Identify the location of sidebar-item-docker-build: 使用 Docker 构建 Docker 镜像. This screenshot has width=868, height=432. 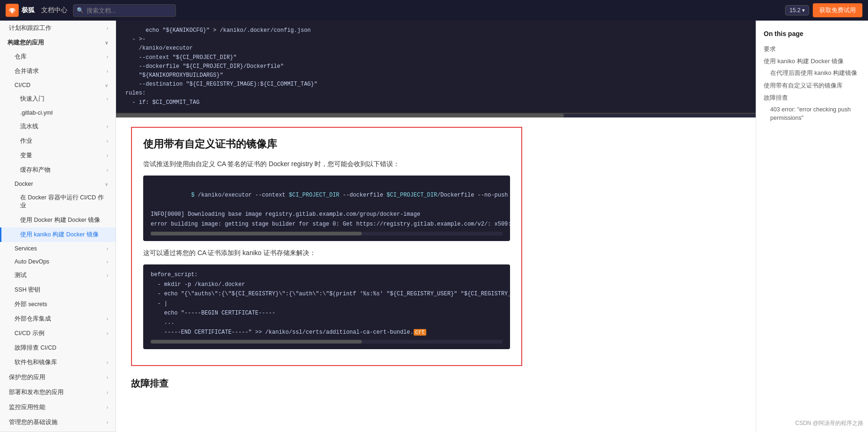
(58, 220).